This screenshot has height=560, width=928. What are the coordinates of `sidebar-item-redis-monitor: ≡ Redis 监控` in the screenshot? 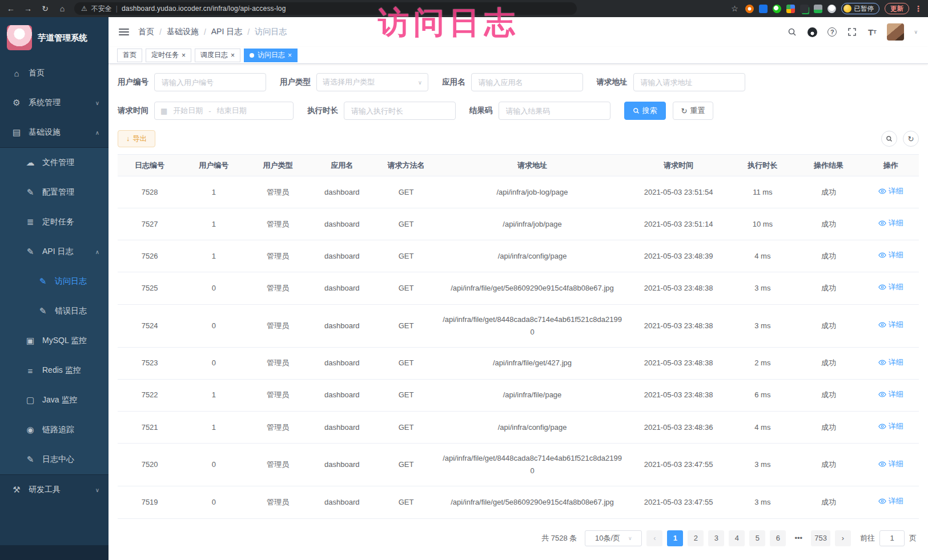 It's located at (54, 370).